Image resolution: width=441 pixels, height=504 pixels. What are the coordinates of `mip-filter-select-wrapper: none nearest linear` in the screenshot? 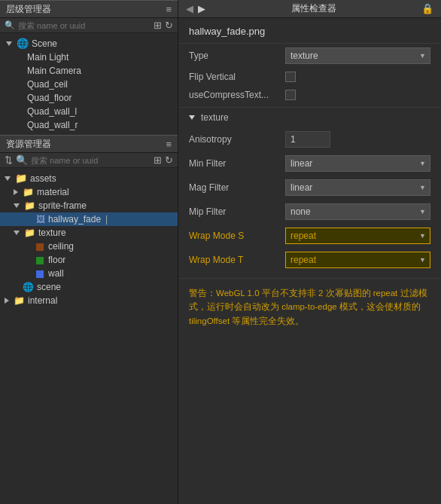 It's located at (358, 212).